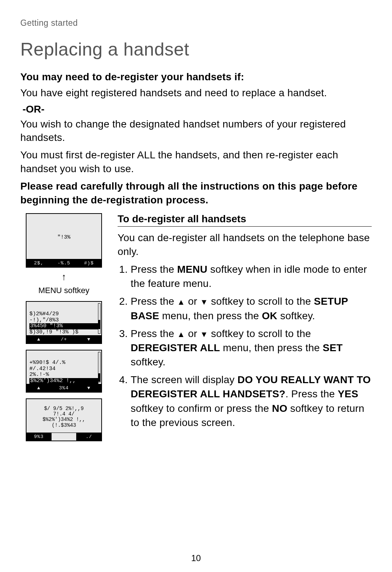 Image resolution: width=392 pixels, height=572 pixels. I want to click on or-label: -OR-, so click(197, 109).